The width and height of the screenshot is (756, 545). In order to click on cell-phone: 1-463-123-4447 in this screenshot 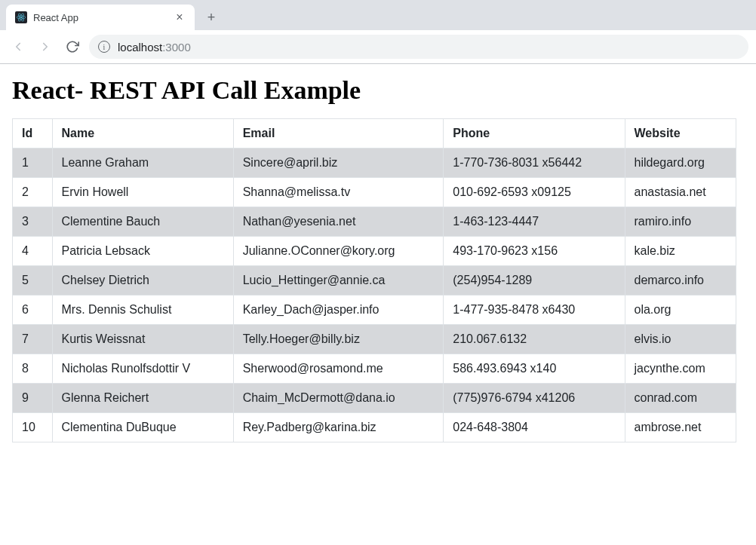, I will do `click(534, 222)`.